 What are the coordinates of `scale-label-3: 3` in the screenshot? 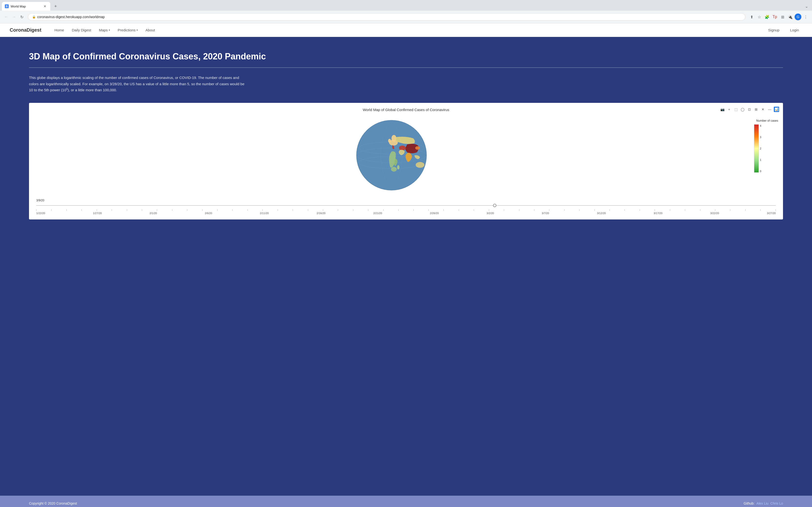 It's located at (760, 137).